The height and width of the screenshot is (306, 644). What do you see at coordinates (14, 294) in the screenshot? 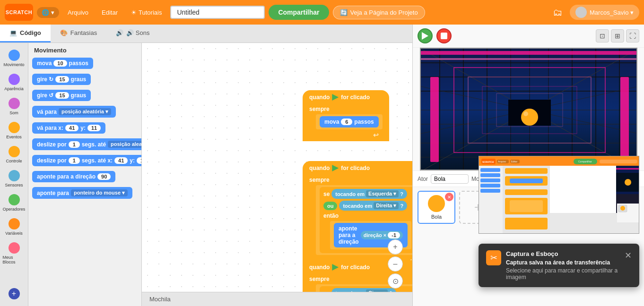
I see `add-extension-button: +` at bounding box center [14, 294].